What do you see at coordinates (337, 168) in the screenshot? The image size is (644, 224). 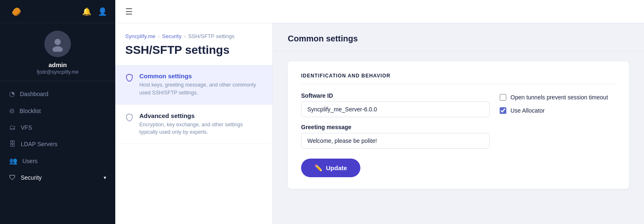 I see `update-button-label: Update` at bounding box center [337, 168].